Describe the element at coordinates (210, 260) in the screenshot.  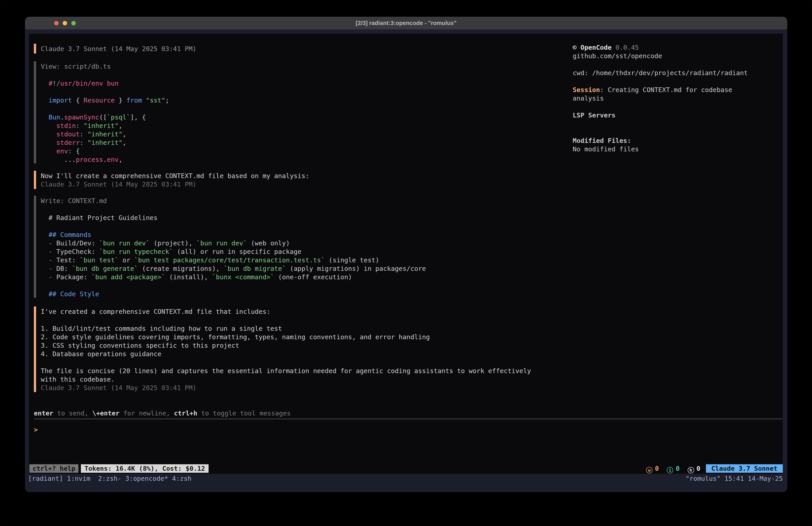
I see `markdown-line: - Test: `bun test` or `bun test packages…` at that location.